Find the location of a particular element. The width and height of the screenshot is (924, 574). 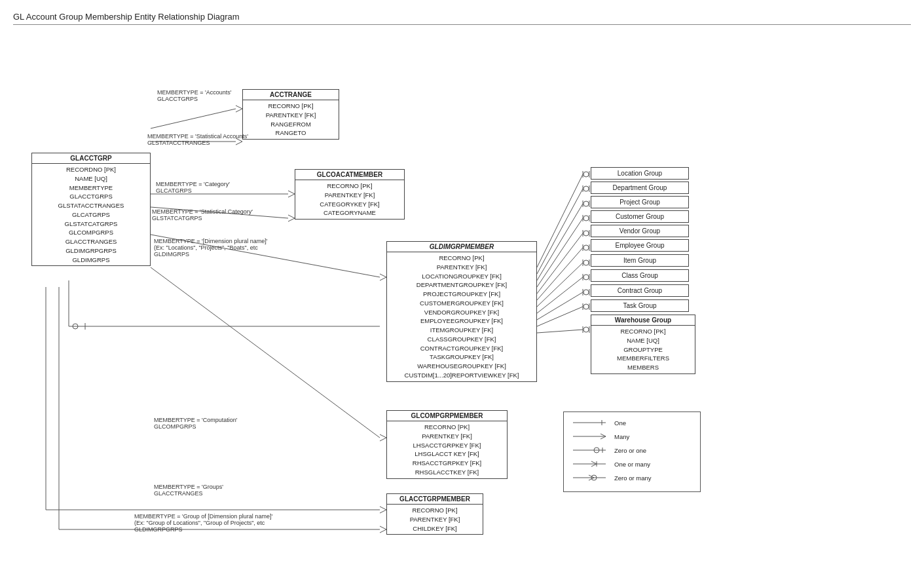

entity-glacctgrpmember: GLACCTGRPMEMBER RECORNO [PK]PARENTKEY [F… is located at coordinates (435, 514).